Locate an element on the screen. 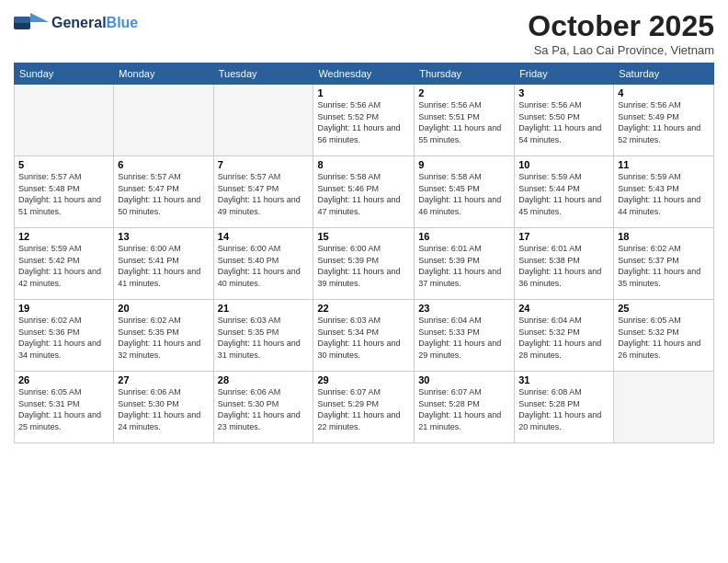  day-number: 15 is located at coordinates (364, 236).